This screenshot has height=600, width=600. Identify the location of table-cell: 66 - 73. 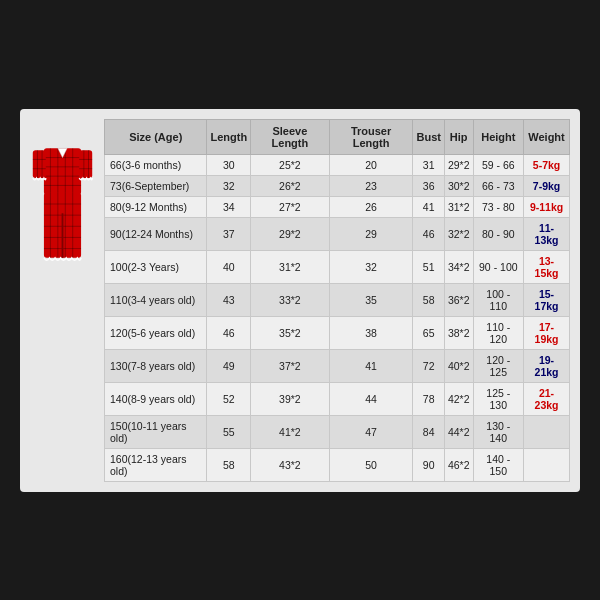
(498, 186).